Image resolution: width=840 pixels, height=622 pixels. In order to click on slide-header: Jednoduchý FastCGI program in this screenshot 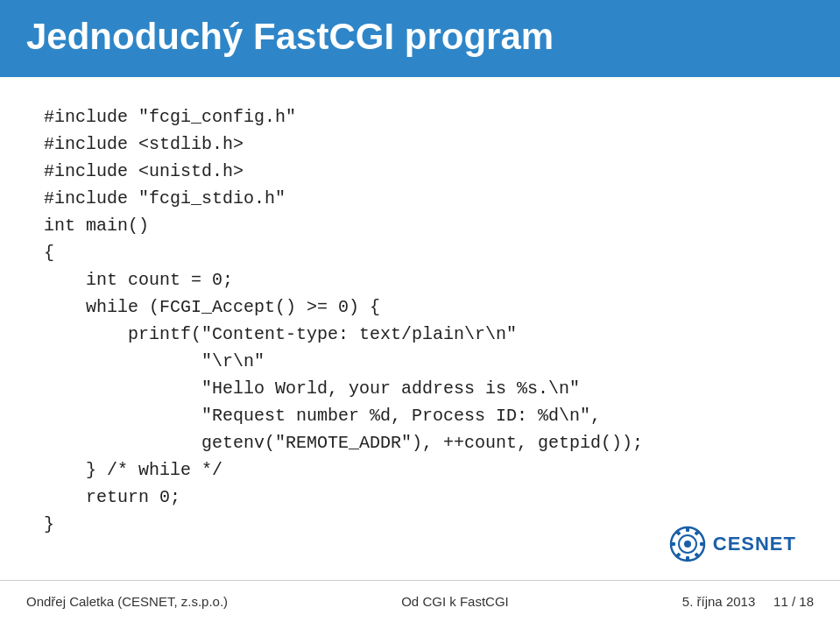, I will do `click(420, 39)`.